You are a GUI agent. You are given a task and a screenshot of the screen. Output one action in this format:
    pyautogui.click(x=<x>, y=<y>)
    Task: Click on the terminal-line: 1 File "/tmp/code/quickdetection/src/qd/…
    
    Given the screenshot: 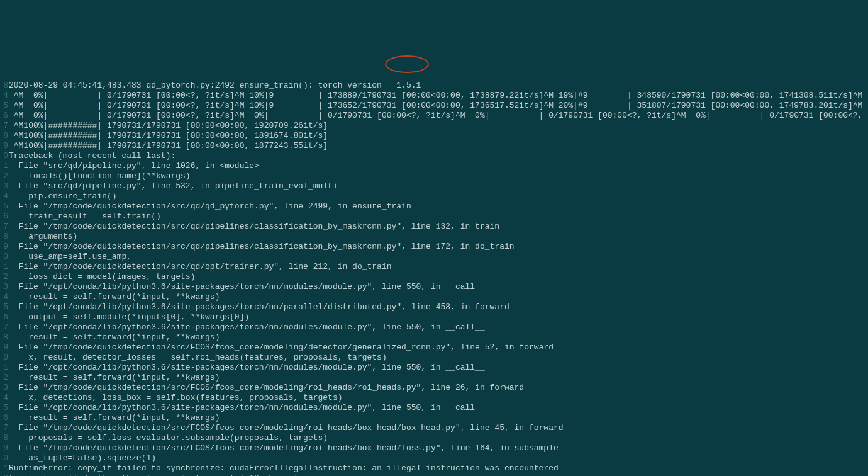 What is the action you would take?
    pyautogui.click(x=434, y=267)
    